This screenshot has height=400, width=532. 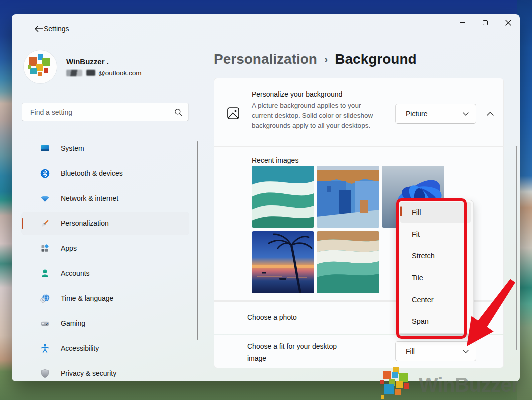 I want to click on breadcrumb: Personalization › Background, so click(x=316, y=60).